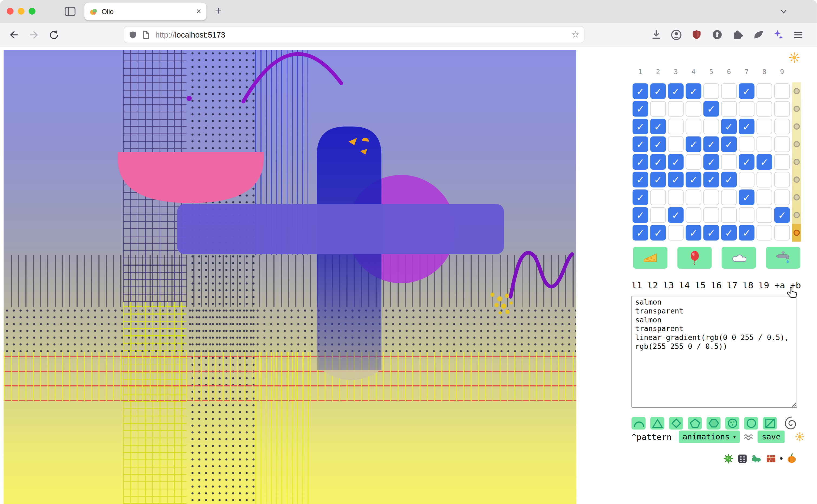 The height and width of the screenshot is (504, 817). I want to click on layer-tab-l2: l2, so click(653, 285).